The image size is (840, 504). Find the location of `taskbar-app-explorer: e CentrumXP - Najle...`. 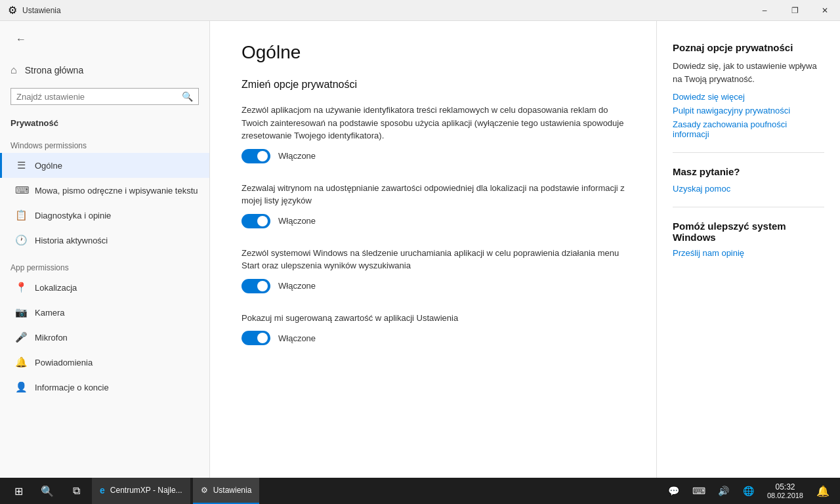

taskbar-app-explorer: e CentrumXP - Najle... is located at coordinates (141, 491).